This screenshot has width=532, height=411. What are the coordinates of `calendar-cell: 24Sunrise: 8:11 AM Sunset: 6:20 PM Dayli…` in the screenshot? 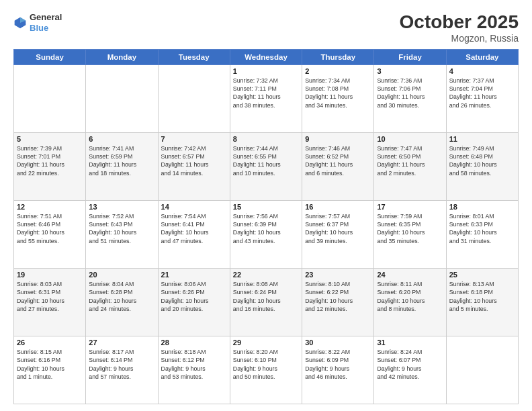 It's located at (410, 302).